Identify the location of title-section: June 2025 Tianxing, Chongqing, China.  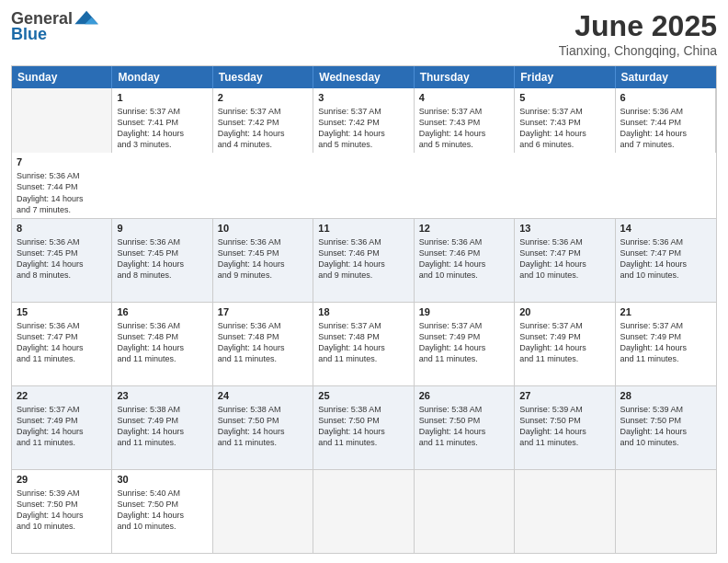
(638, 33).